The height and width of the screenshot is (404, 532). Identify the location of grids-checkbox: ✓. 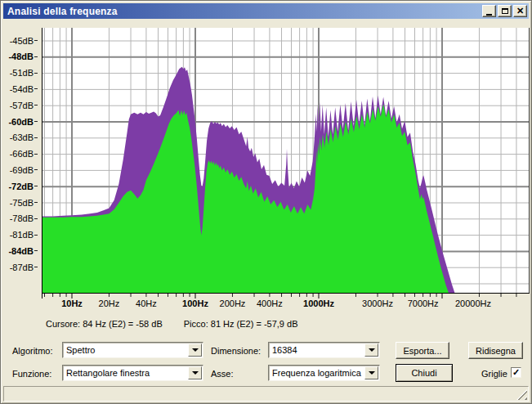
(516, 373).